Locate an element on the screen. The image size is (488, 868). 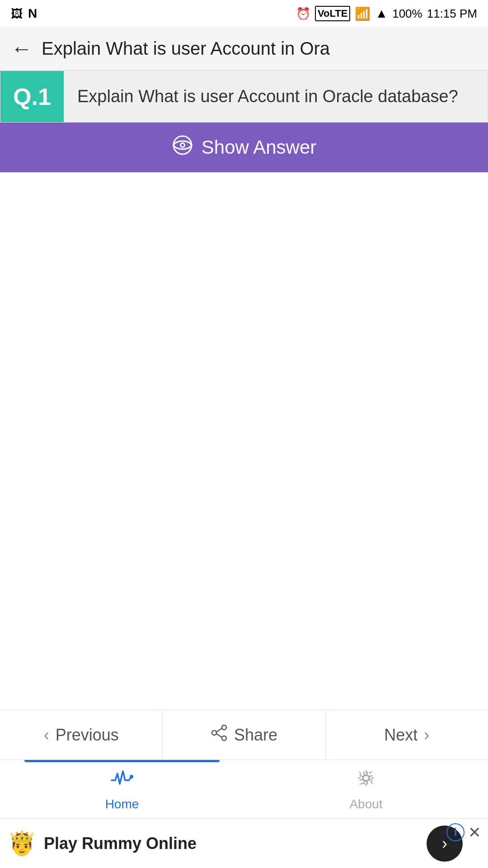
image-icon: 🖼 is located at coordinates (17, 14).